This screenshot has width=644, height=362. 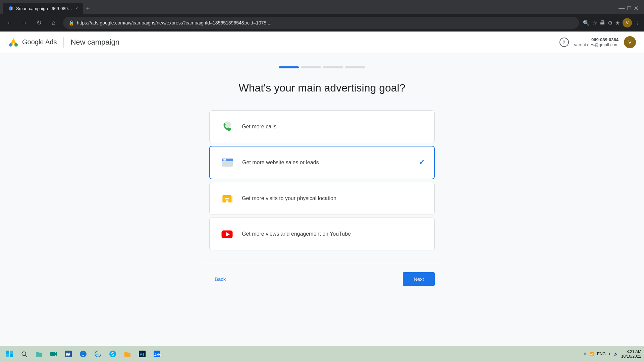 What do you see at coordinates (322, 180) in the screenshot?
I see `options-list: Get more calls Get more website sales or…` at bounding box center [322, 180].